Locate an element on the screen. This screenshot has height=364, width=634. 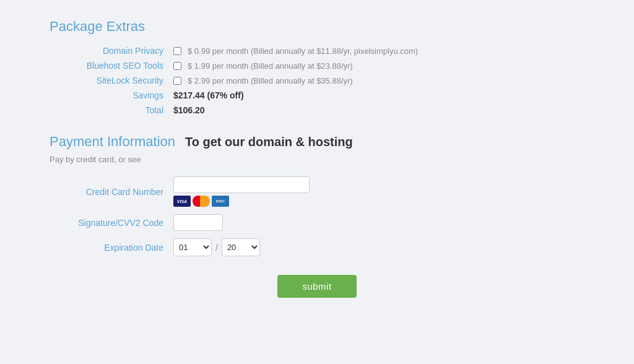
sitelock-value: $ 2.99 per month (Billed annually at $35… is located at coordinates (263, 80).